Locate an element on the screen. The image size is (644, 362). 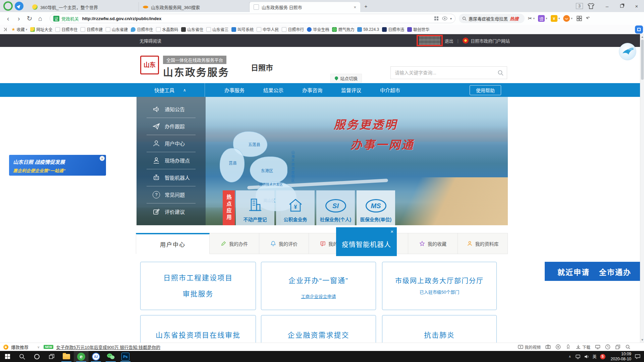
home-button: ⌂ is located at coordinates (40, 18).